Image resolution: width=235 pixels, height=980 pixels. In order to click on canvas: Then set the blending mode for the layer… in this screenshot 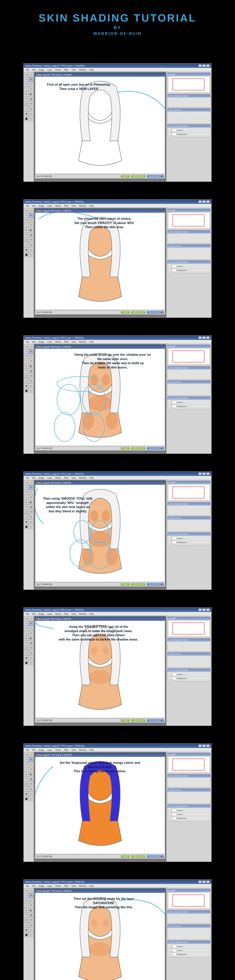, I will do `click(100, 936)`.